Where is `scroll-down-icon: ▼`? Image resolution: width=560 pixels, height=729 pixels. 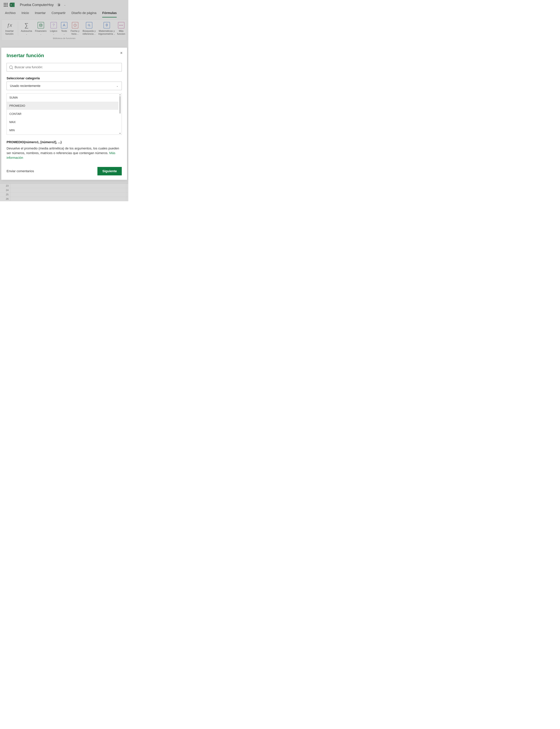 scroll-down-icon: ▼ is located at coordinates (120, 133).